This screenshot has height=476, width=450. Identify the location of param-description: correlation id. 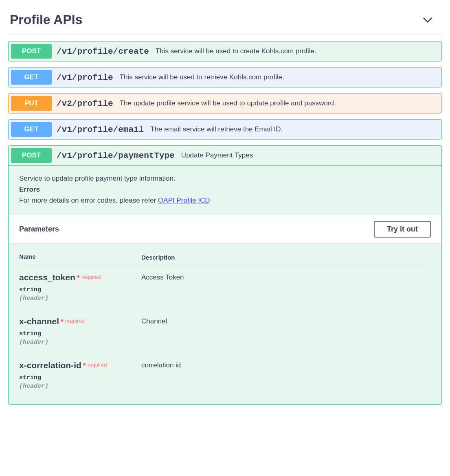
(286, 375).